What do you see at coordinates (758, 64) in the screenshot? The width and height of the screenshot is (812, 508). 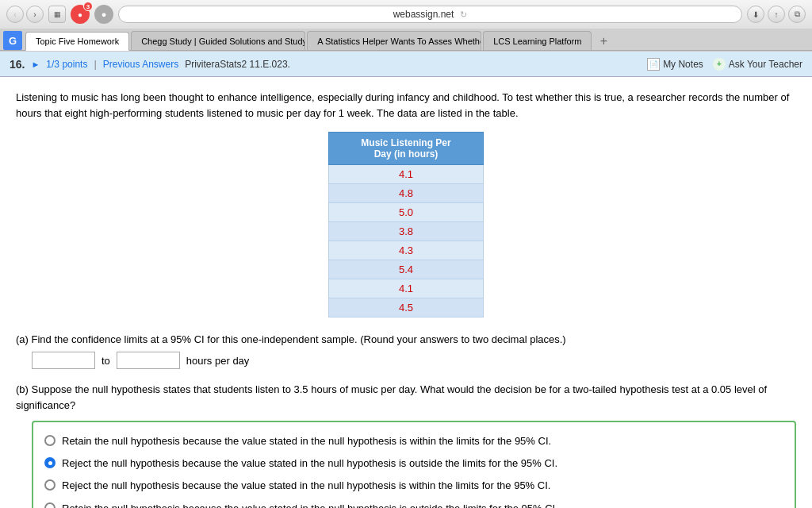 I see `ask-teacher-button: + Ask Your Teacher` at bounding box center [758, 64].